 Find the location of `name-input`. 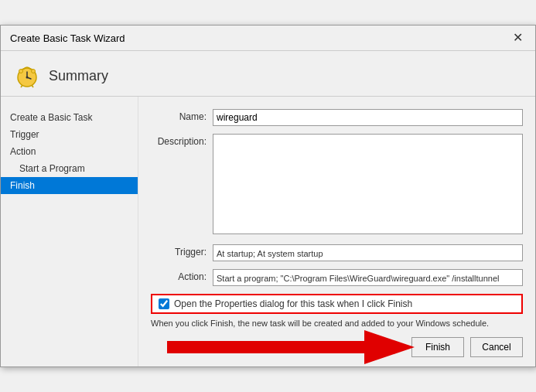

name-input is located at coordinates (368, 118).